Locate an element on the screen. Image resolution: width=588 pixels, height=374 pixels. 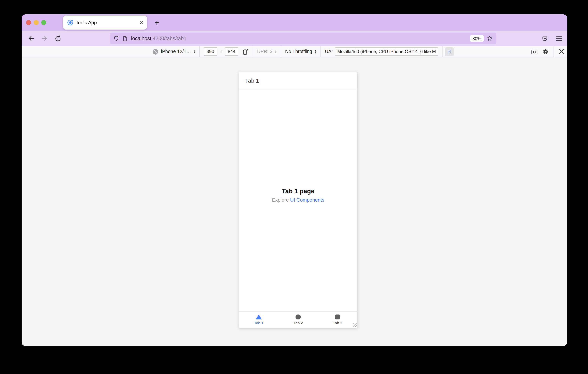
throttling-stepper-icon: ▴▾ is located at coordinates (315, 52).